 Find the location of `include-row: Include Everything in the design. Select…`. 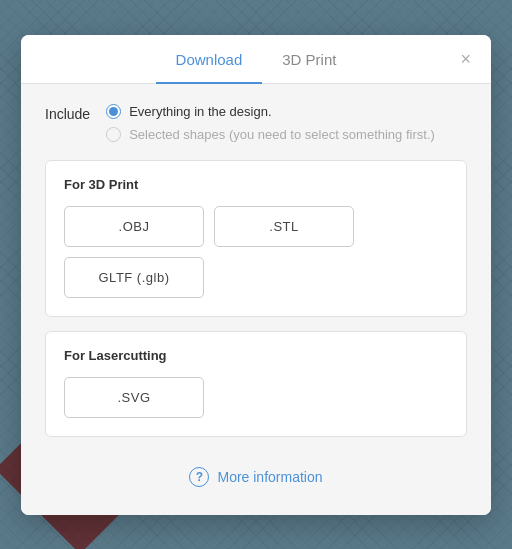

include-row: Include Everything in the design. Select… is located at coordinates (256, 123).